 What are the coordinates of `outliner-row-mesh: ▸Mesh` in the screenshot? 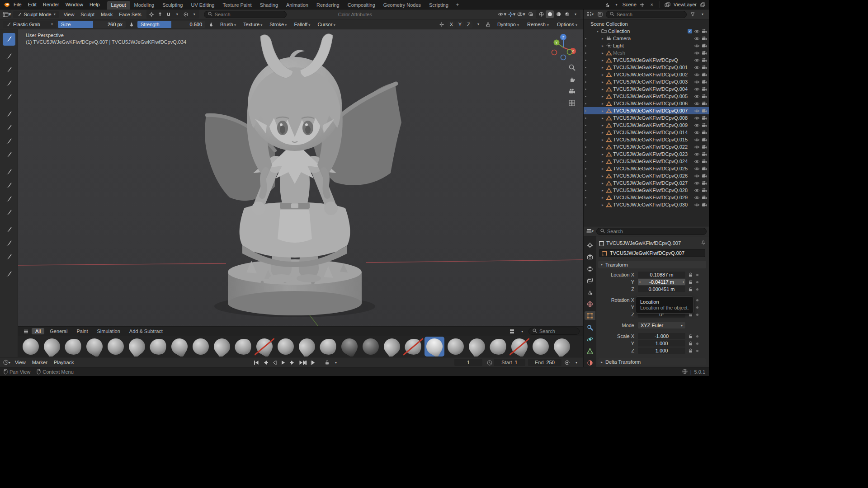 It's located at (646, 53).